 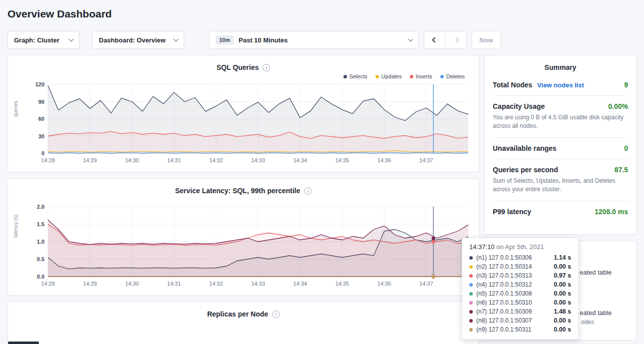 What do you see at coordinates (238, 314) in the screenshot?
I see `chart-title: Replicas per Node` at bounding box center [238, 314].